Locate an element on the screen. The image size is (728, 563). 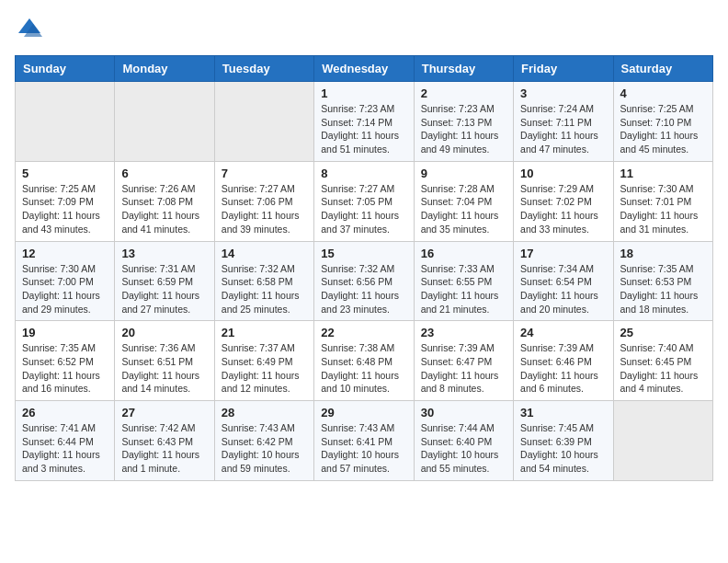
day-info: Sunrise: 7:38 AM Sunset: 6:48 PM Dayligh… is located at coordinates (364, 368).